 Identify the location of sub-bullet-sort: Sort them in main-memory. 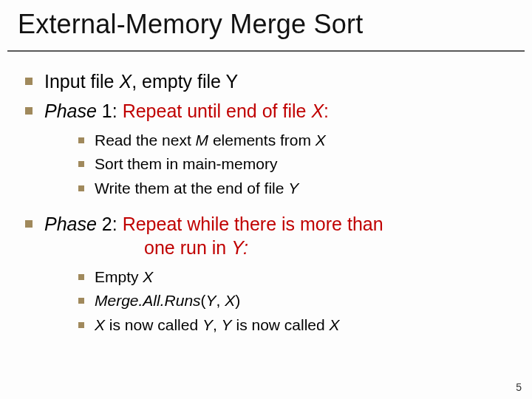
(293, 164).